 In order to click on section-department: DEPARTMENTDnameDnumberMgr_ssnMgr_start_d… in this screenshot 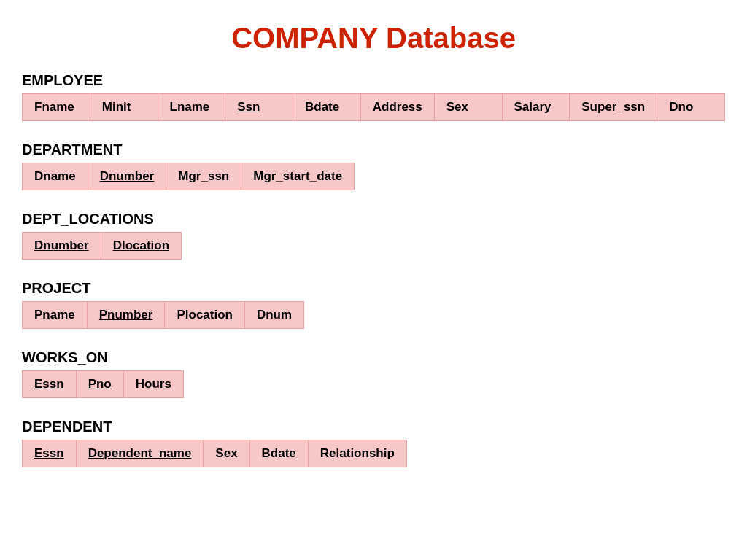, I will do `click(374, 166)`.